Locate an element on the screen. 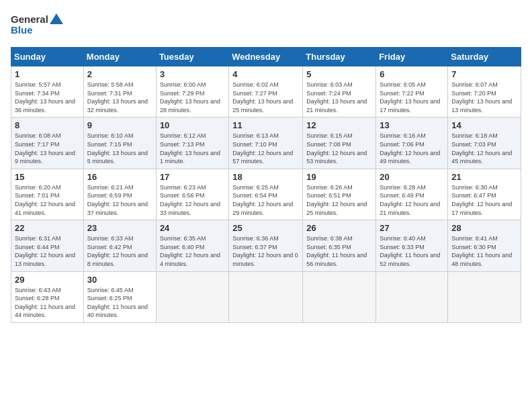  day-info: Sunrise: 6:45 AMSunset: 6:25 PMDaylight:… is located at coordinates (120, 303).